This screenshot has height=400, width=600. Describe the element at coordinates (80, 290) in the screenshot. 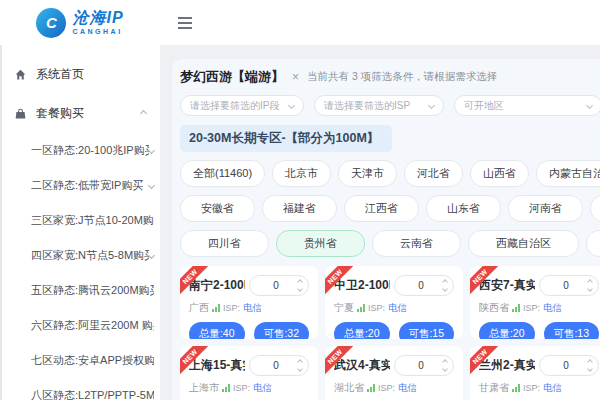

I see `sidebar-subitem: 五区静态:腾讯云200M购买` at that location.